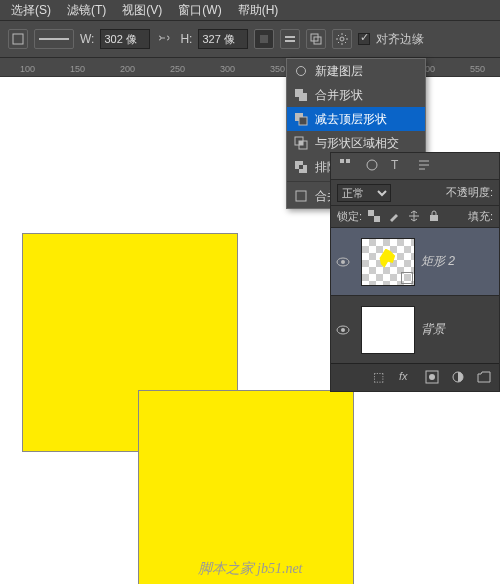  I want to click on lock-row: 锁定: 填充:, so click(415, 216).